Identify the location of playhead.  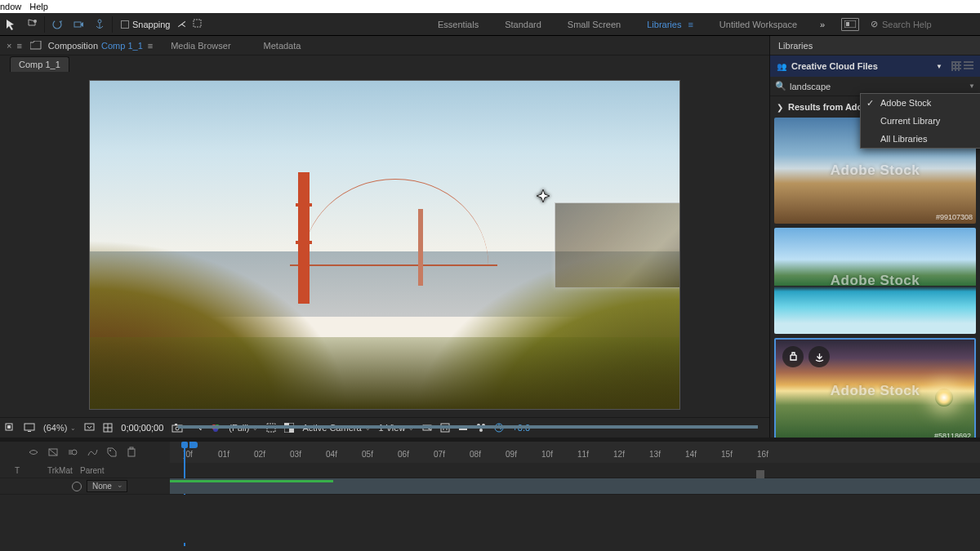
(185, 452).